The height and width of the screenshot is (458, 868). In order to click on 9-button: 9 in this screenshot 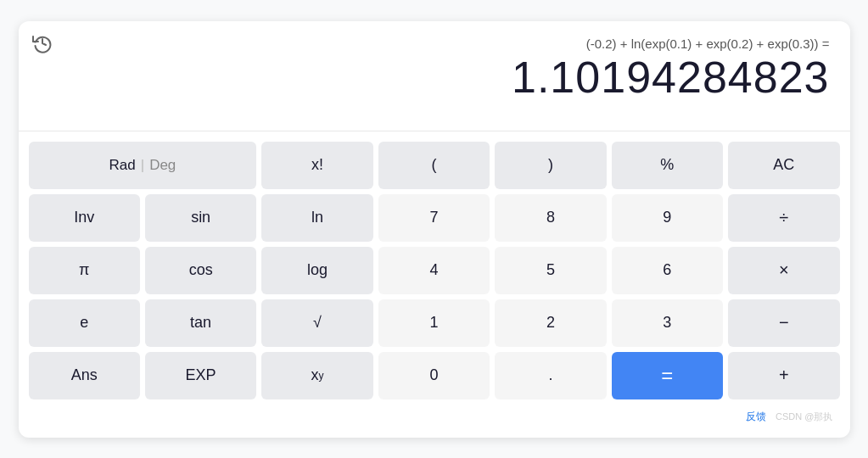, I will do `click(667, 218)`.